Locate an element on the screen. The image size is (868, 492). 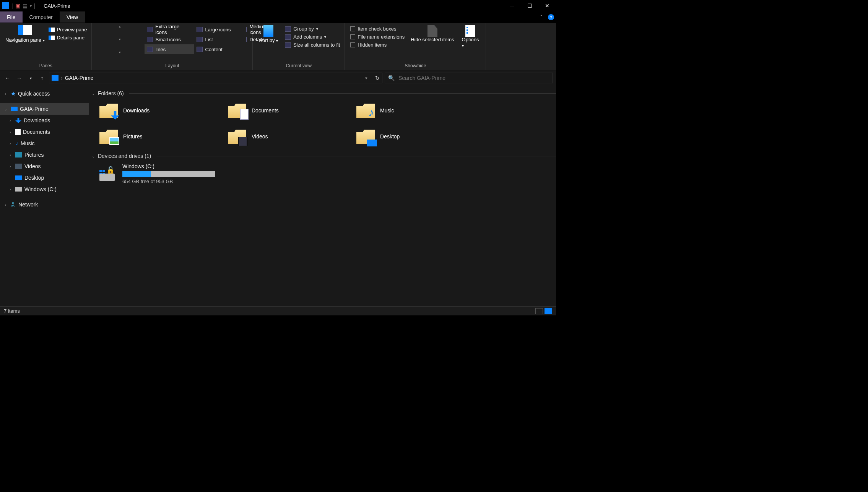
hide-selected-button: Hide selected items is located at coordinates (432, 44).